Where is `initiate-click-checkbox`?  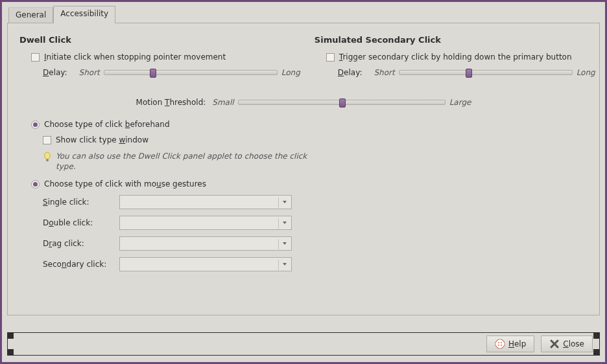 initiate-click-checkbox is located at coordinates (35, 57).